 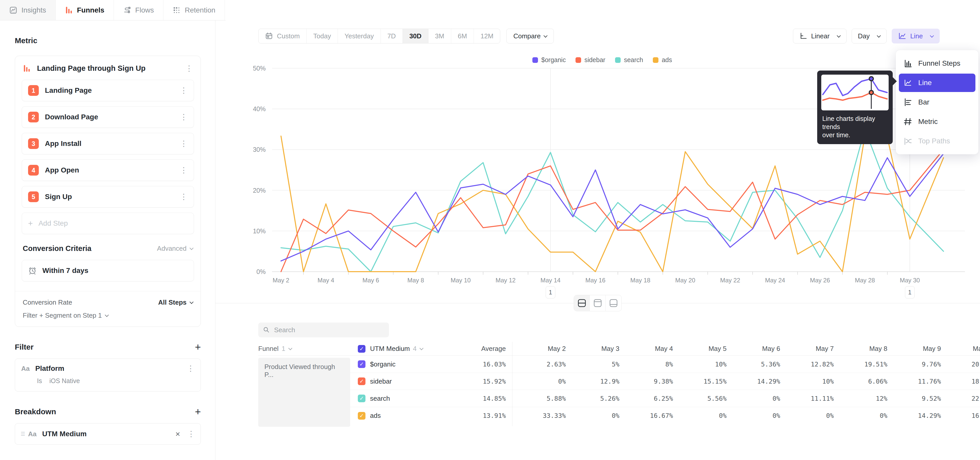 I want to click on flows-icon, so click(x=127, y=10).